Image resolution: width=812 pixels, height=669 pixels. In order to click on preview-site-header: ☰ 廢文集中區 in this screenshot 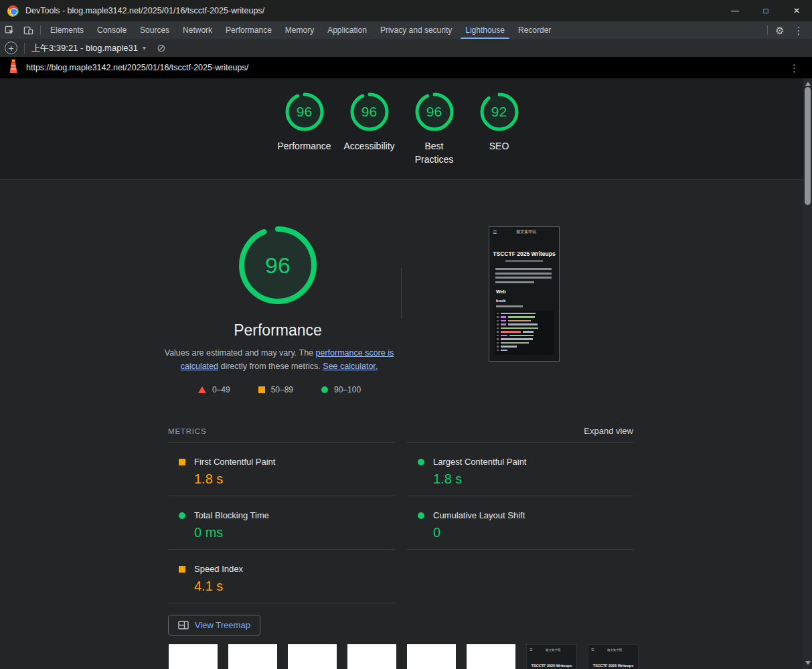, I will do `click(524, 232)`.